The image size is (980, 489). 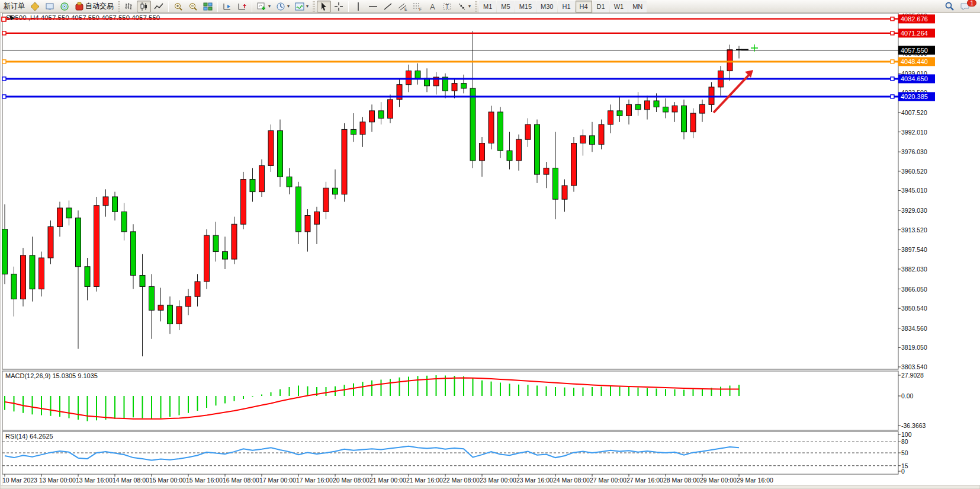 What do you see at coordinates (464, 7) in the screenshot?
I see `arrows-shapes-icon: ▾` at bounding box center [464, 7].